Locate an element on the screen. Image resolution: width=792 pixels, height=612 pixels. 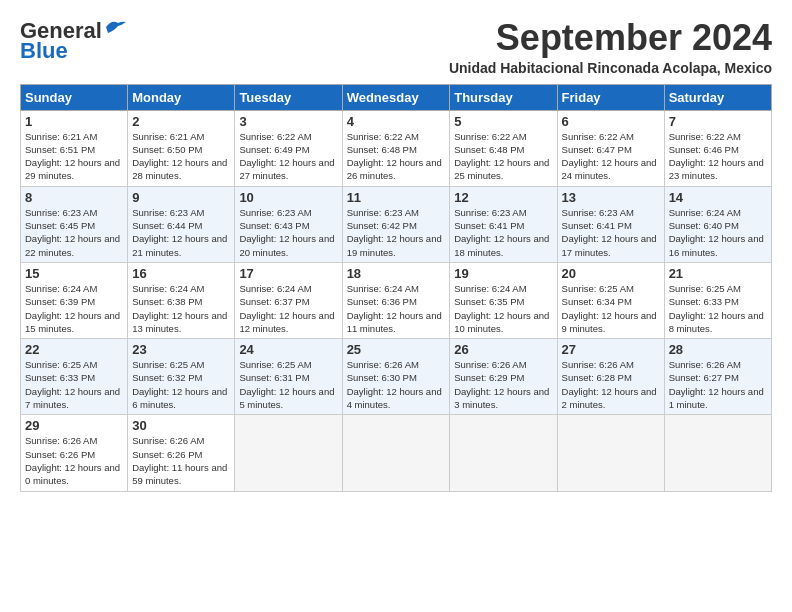
day-info: Sunrise: 6:23 AMSunset: 6:44 PMDaylight:… is located at coordinates (181, 232).